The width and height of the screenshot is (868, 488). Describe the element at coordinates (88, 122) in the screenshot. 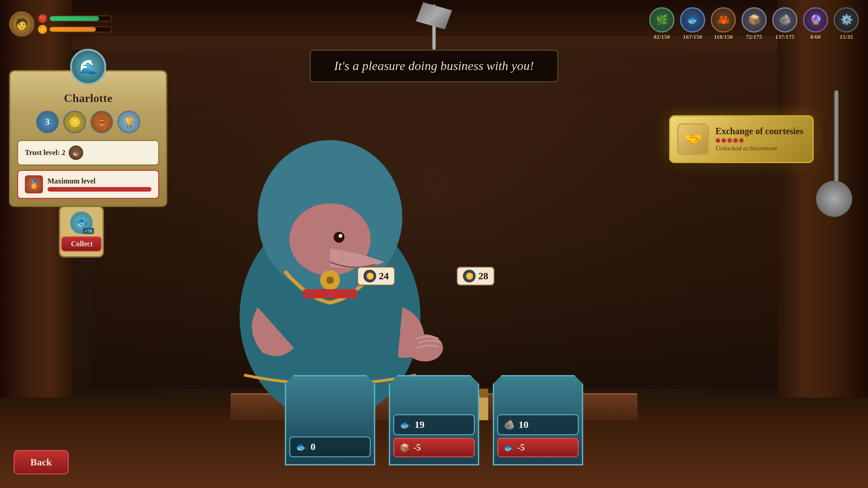

I see `character-abilities: 3 🪙 🏺 🏆` at that location.